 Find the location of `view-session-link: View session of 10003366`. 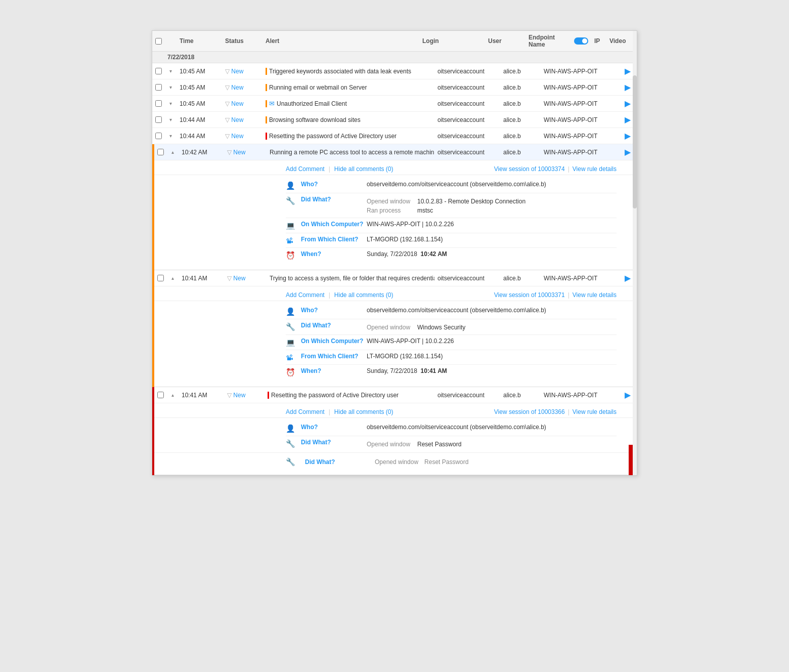

view-session-link: View session of 10003366 is located at coordinates (530, 412).